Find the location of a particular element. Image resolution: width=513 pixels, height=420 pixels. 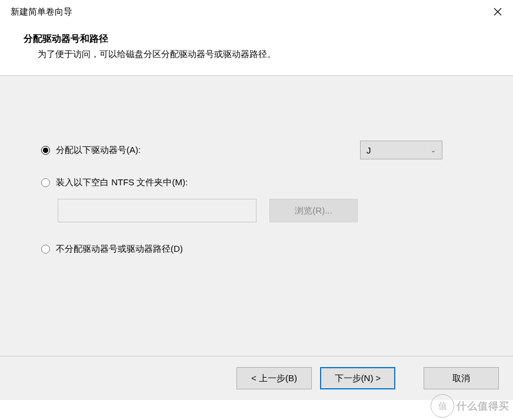

browse-button: 浏览(R)... is located at coordinates (314, 211).